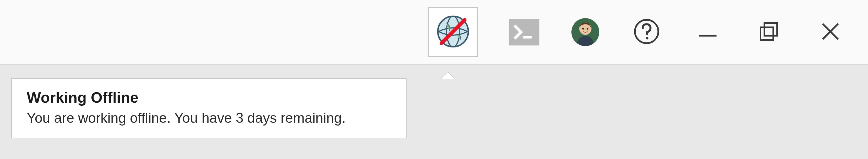 The height and width of the screenshot is (159, 868). What do you see at coordinates (209, 118) in the screenshot?
I see `tooltip-body: You are working offline. You have 3 days…` at bounding box center [209, 118].